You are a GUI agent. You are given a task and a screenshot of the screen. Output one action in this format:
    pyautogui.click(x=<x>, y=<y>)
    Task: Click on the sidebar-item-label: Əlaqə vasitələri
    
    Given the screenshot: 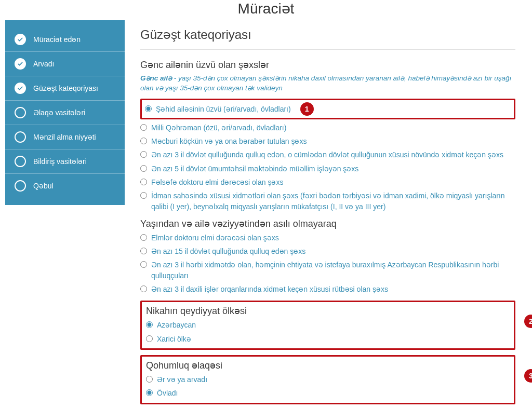 What is the action you would take?
    pyautogui.click(x=59, y=113)
    